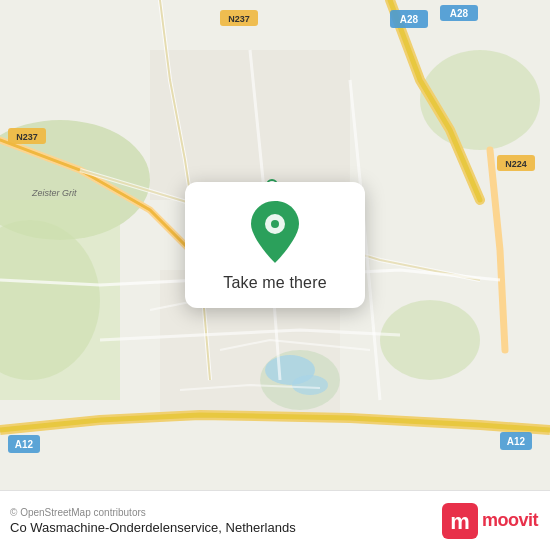  Describe the element at coordinates (275, 245) in the screenshot. I see `cta-card: Take me there` at that location.